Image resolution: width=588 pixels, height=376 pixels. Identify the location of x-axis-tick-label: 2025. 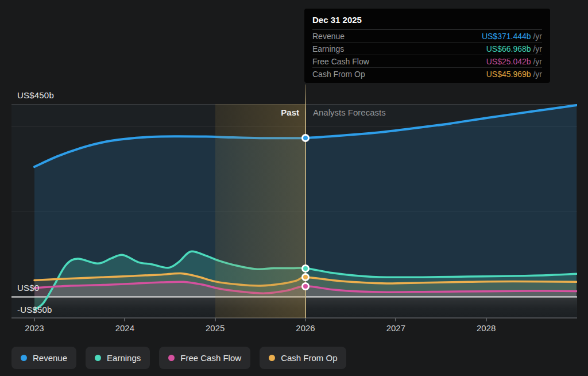
(215, 328).